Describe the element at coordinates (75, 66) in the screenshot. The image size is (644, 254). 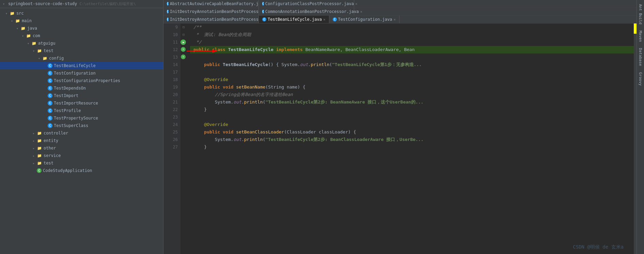
I see `testbeanlifecycle-label: TestBeanLifeCycle` at that location.